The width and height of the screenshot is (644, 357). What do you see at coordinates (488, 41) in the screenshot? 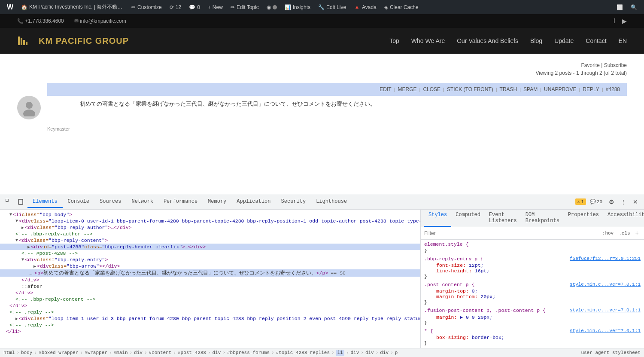
I see `nav-our-values: Our Values And Beliefs` at bounding box center [488, 41].